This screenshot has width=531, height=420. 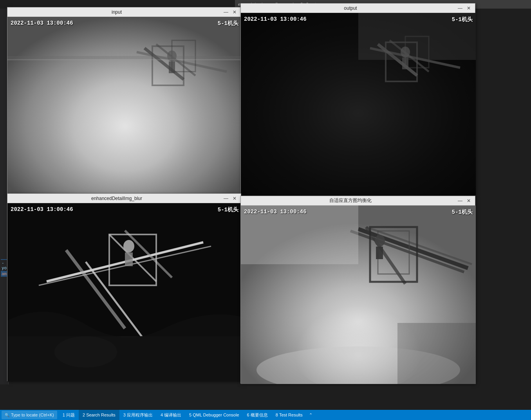 What do you see at coordinates (275, 19) in the screenshot?
I see `output-timestamp: 2022-11-03 13:00:46` at bounding box center [275, 19].